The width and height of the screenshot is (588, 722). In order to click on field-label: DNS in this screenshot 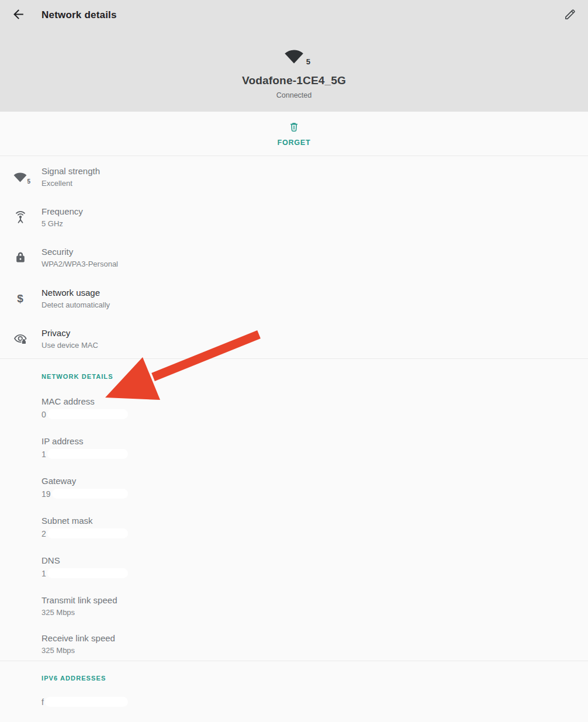, I will do `click(314, 560)`.